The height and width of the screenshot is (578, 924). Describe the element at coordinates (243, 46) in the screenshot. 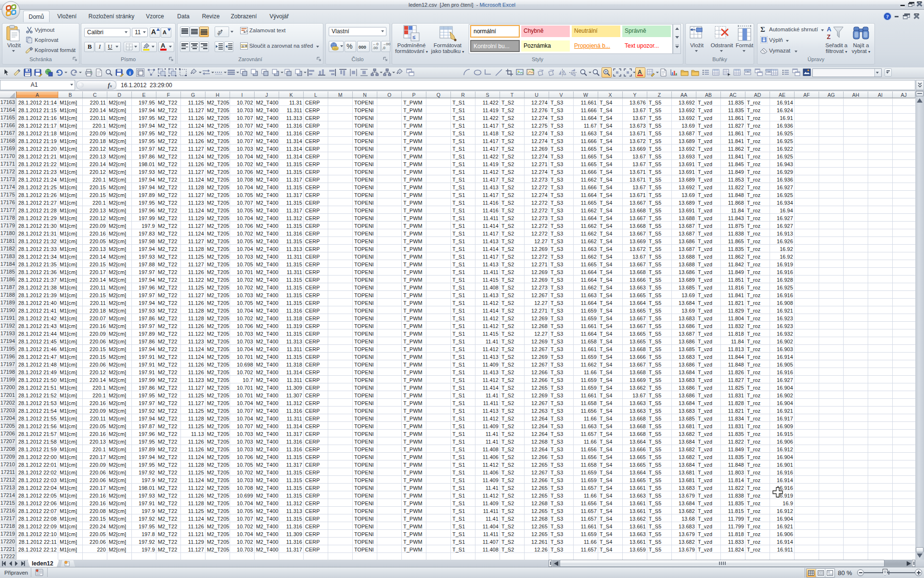

I see `svg-text: a` at that location.